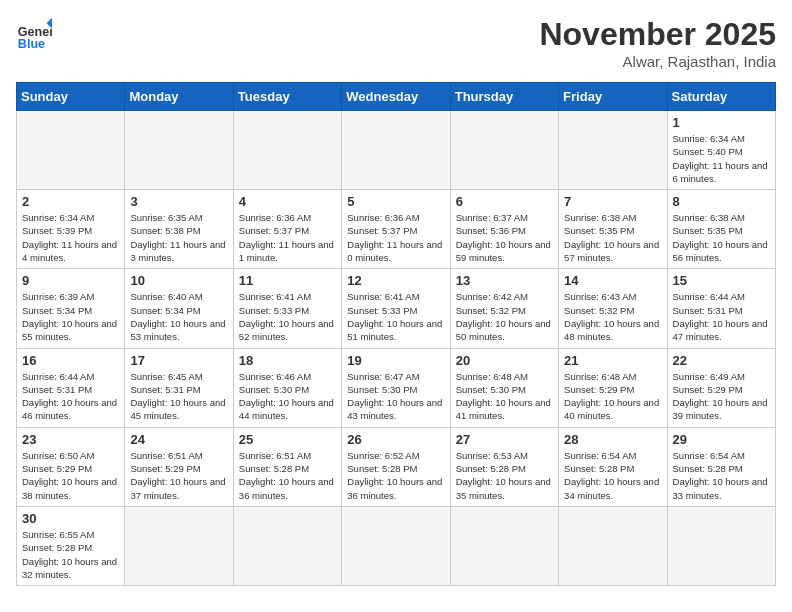  Describe the element at coordinates (70, 440) in the screenshot. I see `day-number: 23` at that location.